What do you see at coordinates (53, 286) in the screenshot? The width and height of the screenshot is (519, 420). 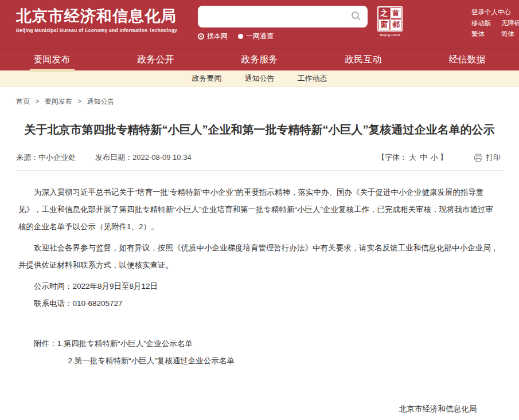 I see `publicity-period-label: 公示时间：` at bounding box center [53, 286].